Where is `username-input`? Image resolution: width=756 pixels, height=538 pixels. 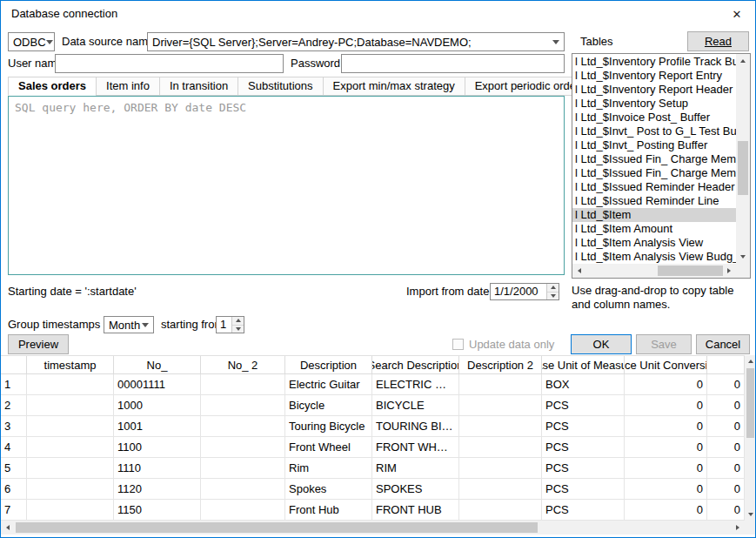 username-input is located at coordinates (169, 64).